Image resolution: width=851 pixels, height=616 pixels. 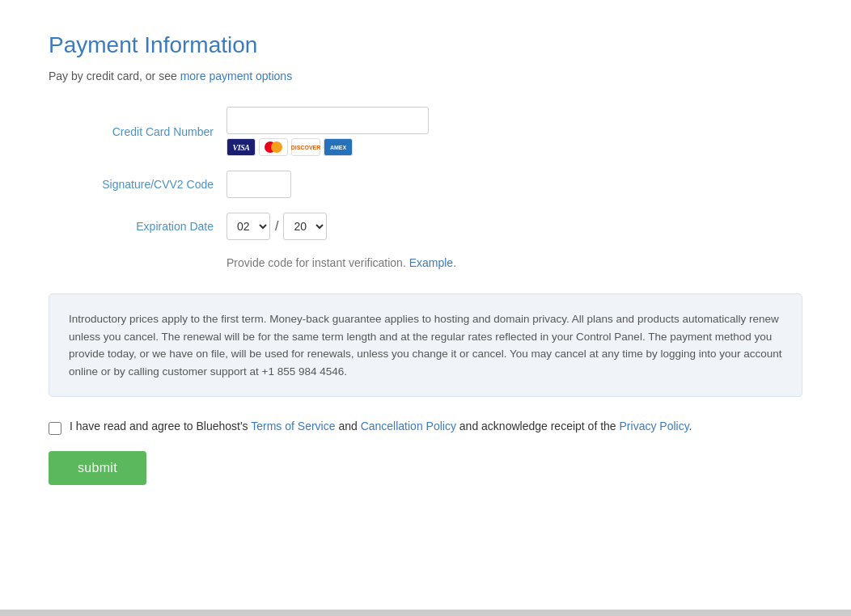 What do you see at coordinates (138, 132) in the screenshot?
I see `cc-number-label: Credit Card Number` at bounding box center [138, 132].